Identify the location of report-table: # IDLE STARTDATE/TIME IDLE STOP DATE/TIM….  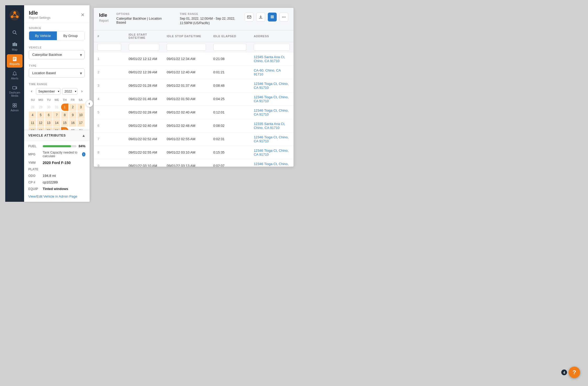
(194, 99).